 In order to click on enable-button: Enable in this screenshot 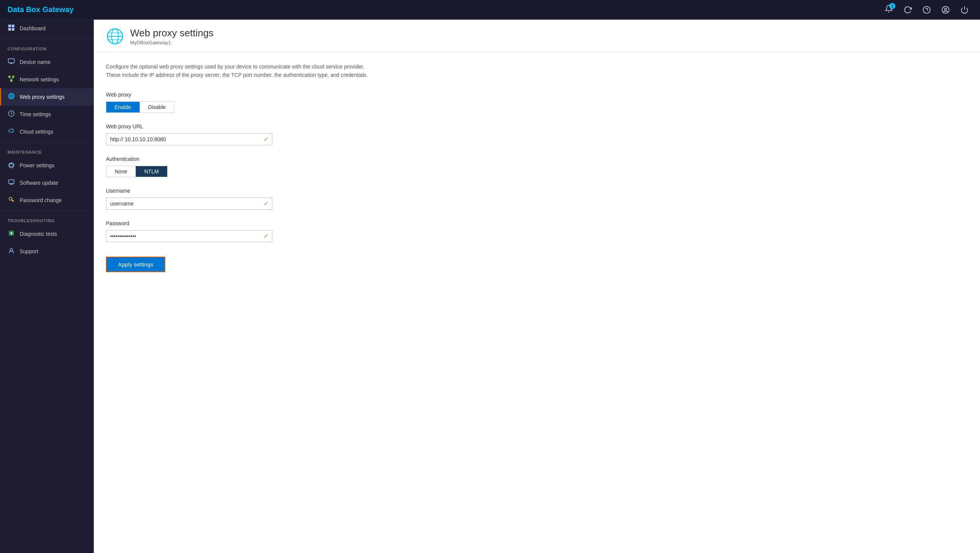, I will do `click(123, 107)`.